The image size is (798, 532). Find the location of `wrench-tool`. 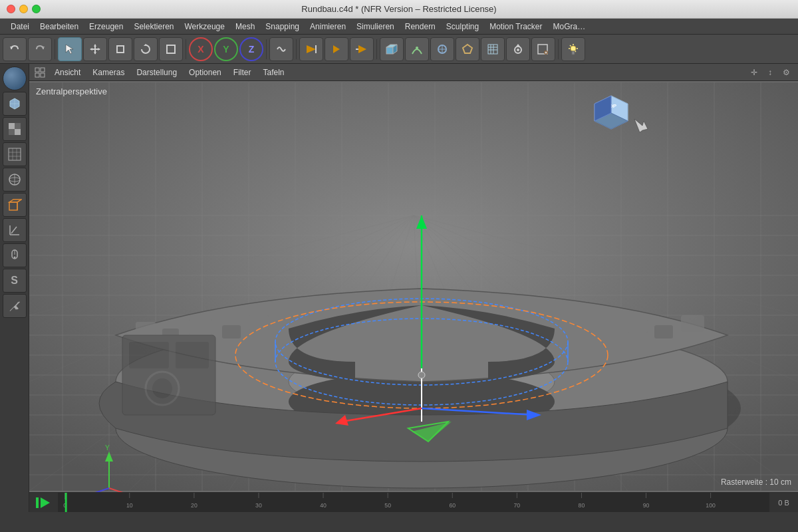

wrench-tool is located at coordinates (15, 306).